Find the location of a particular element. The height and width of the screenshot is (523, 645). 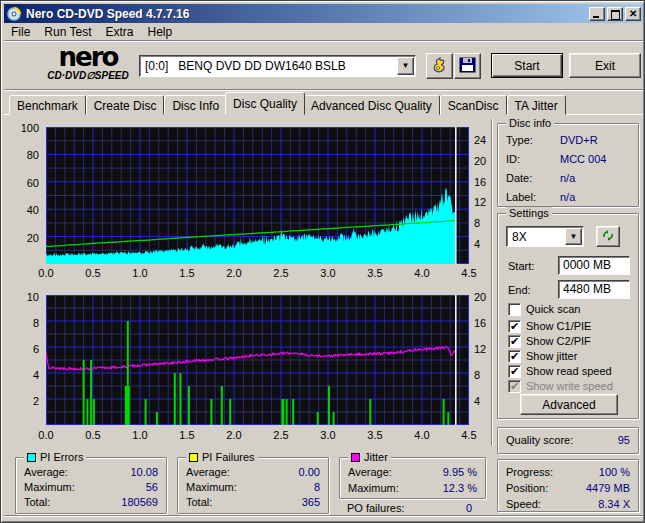

tab-ta-jitter: TA Jitter is located at coordinates (536, 105).